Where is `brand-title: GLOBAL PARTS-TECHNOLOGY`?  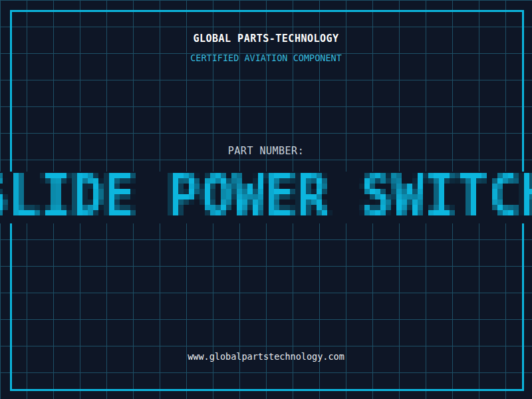
brand-title: GLOBAL PARTS-TECHNOLOGY is located at coordinates (266, 39).